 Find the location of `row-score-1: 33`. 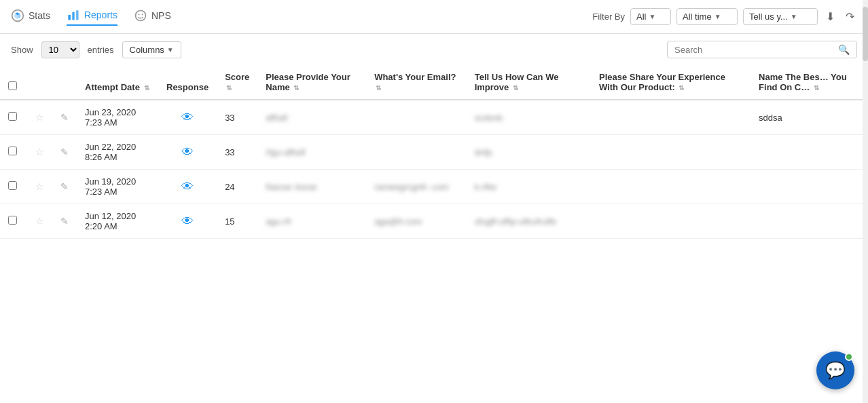

row-score-1: 33 is located at coordinates (237, 152).